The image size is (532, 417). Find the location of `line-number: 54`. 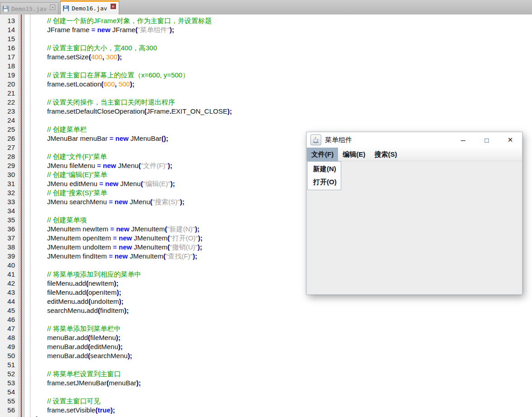

line-number: 54 is located at coordinates (7, 392).